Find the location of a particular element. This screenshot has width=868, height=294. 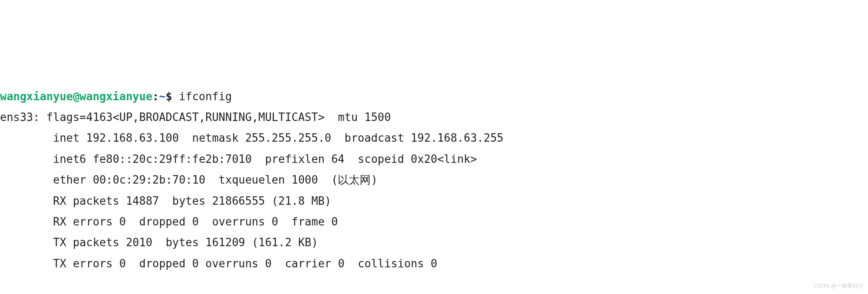

rx-frame-label: frame is located at coordinates (308, 222).